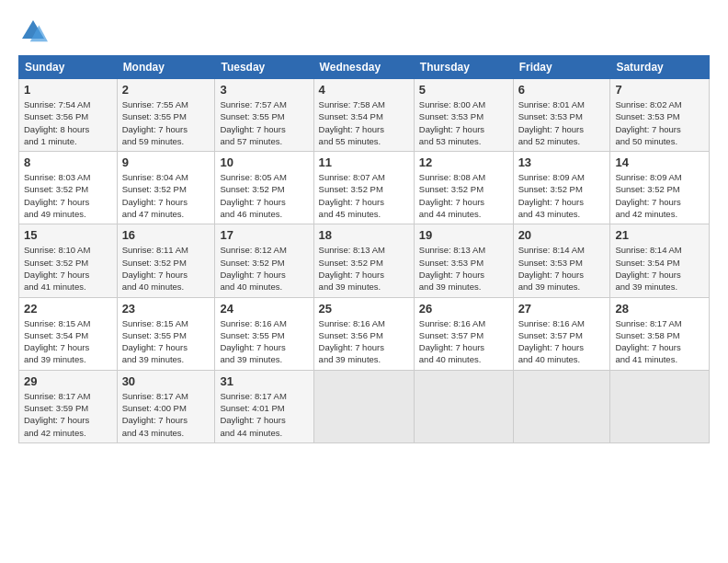  Describe the element at coordinates (68, 381) in the screenshot. I see `day-number: 29` at that location.